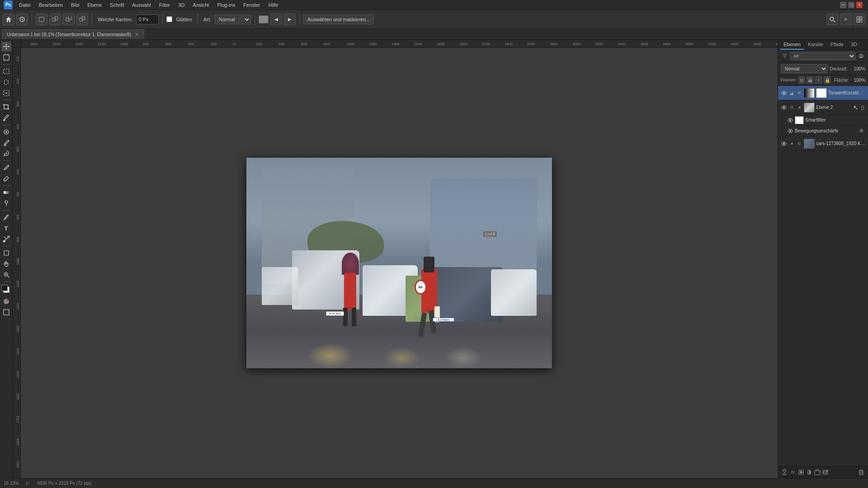 The height and width of the screenshot is (488, 868). I want to click on recent-button, so click(22, 19).